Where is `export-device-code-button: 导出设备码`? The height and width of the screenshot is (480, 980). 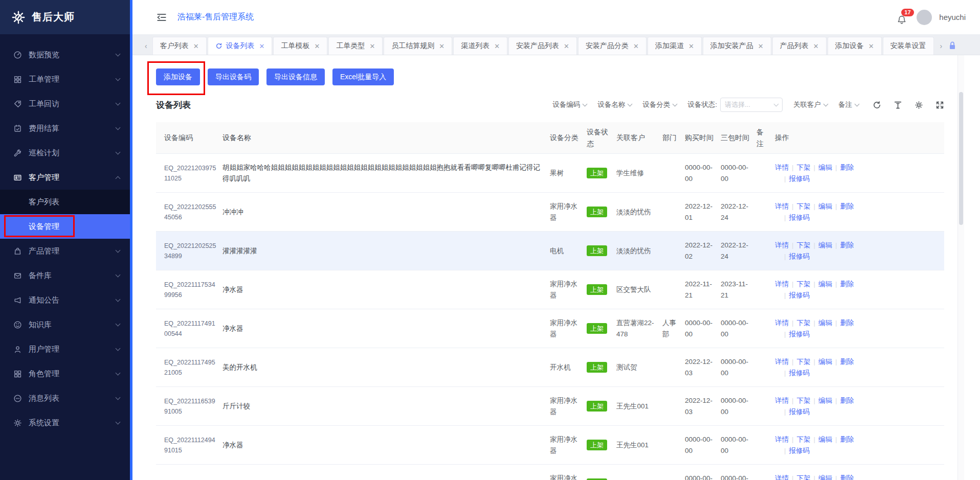 export-device-code-button: 导出设备码 is located at coordinates (233, 77).